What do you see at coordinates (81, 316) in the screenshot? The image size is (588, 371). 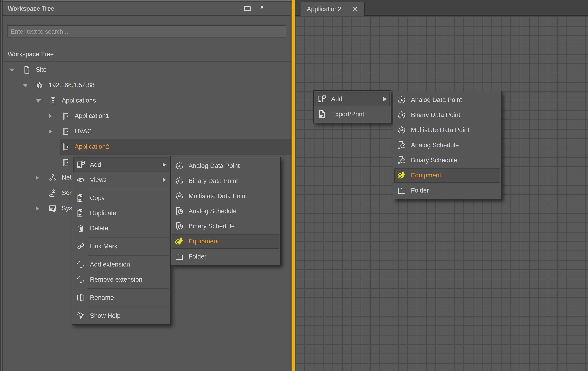 I see `lightbulb-icon` at bounding box center [81, 316].